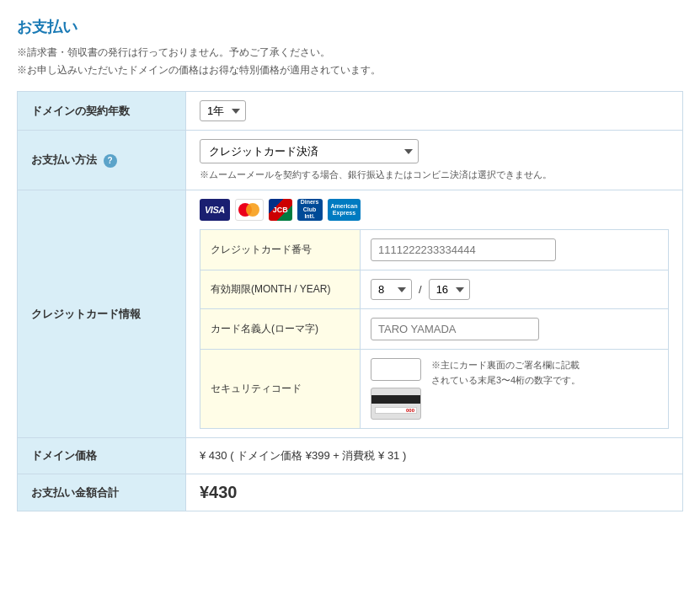 The image size is (700, 605). I want to click on jcb-icon: JCB, so click(281, 210).